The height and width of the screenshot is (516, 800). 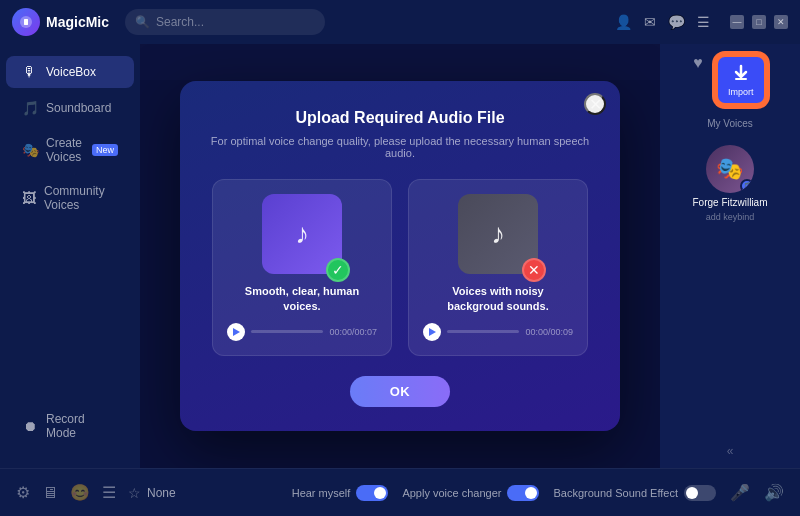 What do you see at coordinates (740, 492) in the screenshot?
I see `mic-icon: 🎤` at bounding box center [740, 492].